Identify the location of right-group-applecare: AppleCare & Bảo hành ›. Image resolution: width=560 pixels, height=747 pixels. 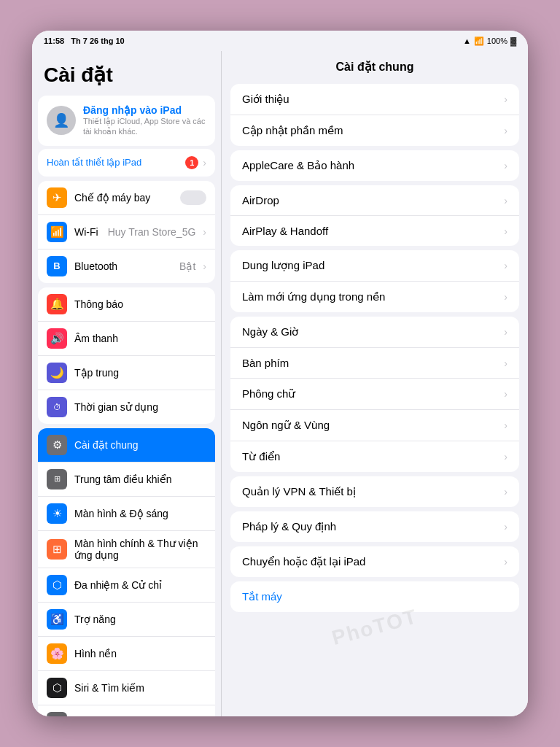
(375, 166).